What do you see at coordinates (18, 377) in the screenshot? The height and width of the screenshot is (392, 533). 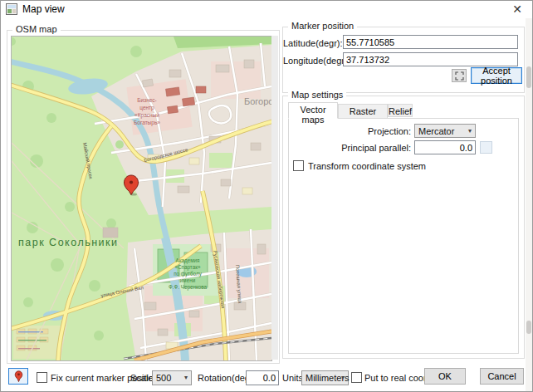 I see `marker-pin-icon` at bounding box center [18, 377].